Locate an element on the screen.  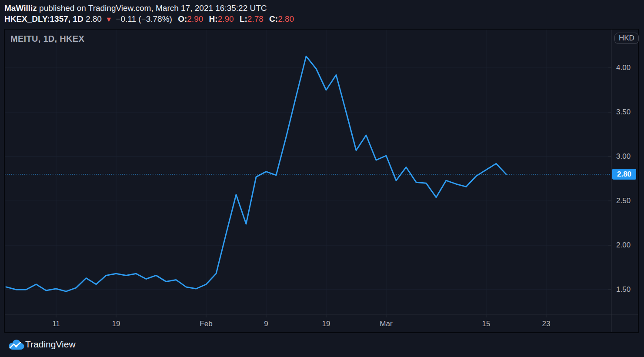
tradingview-logo-icon is located at coordinates (17, 345).